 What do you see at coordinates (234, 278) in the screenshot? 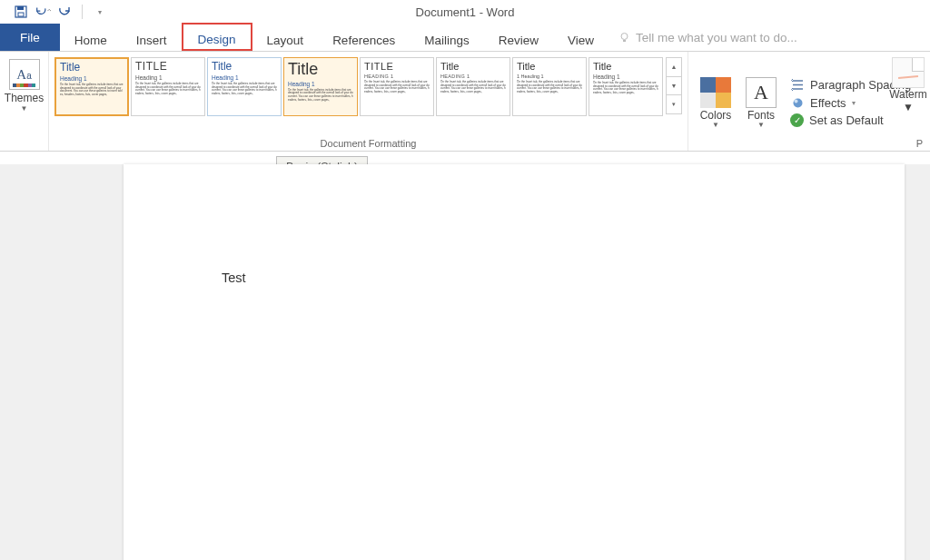
I see `document-body-text: Test` at bounding box center [234, 278].